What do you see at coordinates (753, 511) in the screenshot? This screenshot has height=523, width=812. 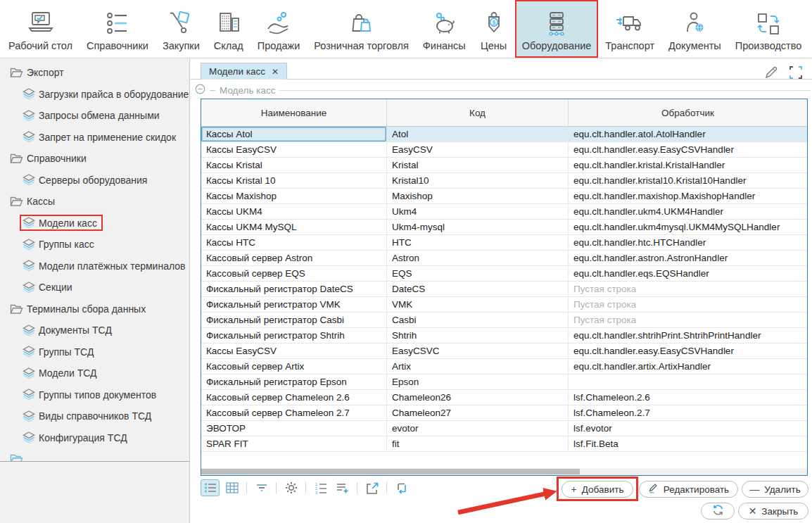 I see `close-x-icon: ✕` at bounding box center [753, 511].